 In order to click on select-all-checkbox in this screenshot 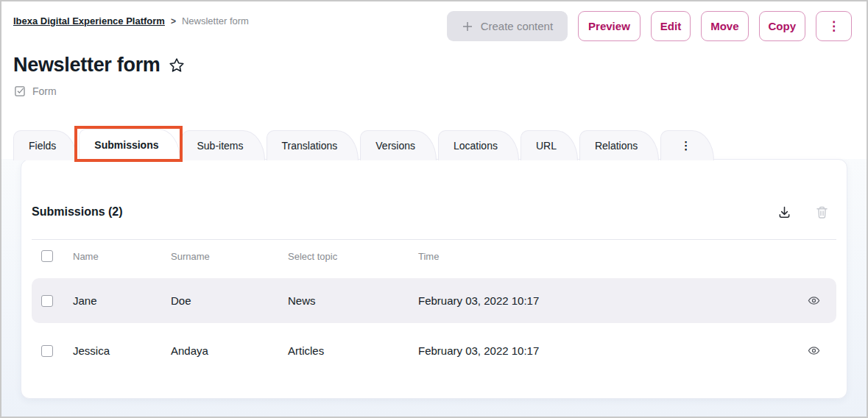, I will do `click(47, 256)`.